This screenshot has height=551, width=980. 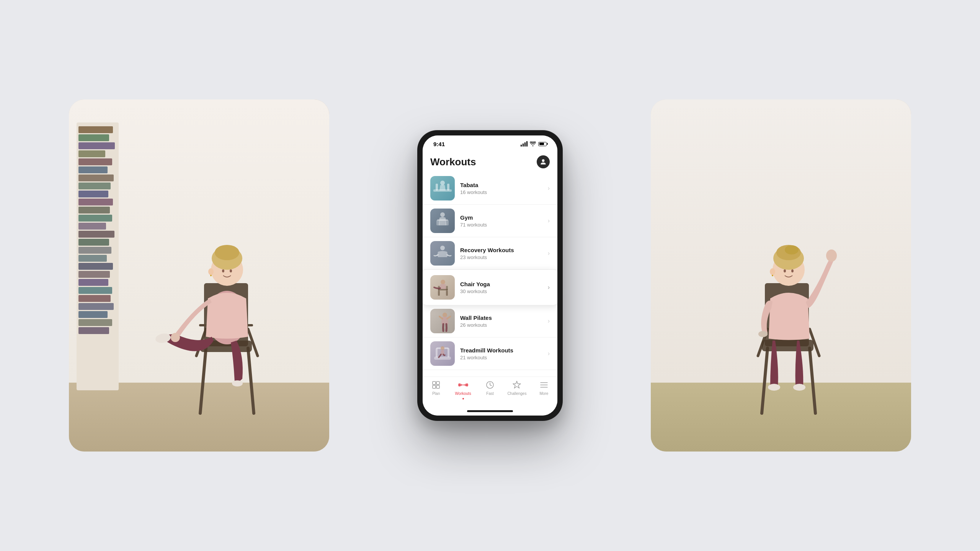 I want to click on status-time: 9:41, so click(x=439, y=144).